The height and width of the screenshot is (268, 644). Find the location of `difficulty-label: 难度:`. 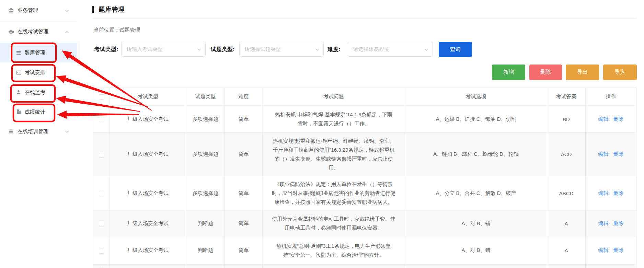

difficulty-label: 难度: is located at coordinates (334, 49).